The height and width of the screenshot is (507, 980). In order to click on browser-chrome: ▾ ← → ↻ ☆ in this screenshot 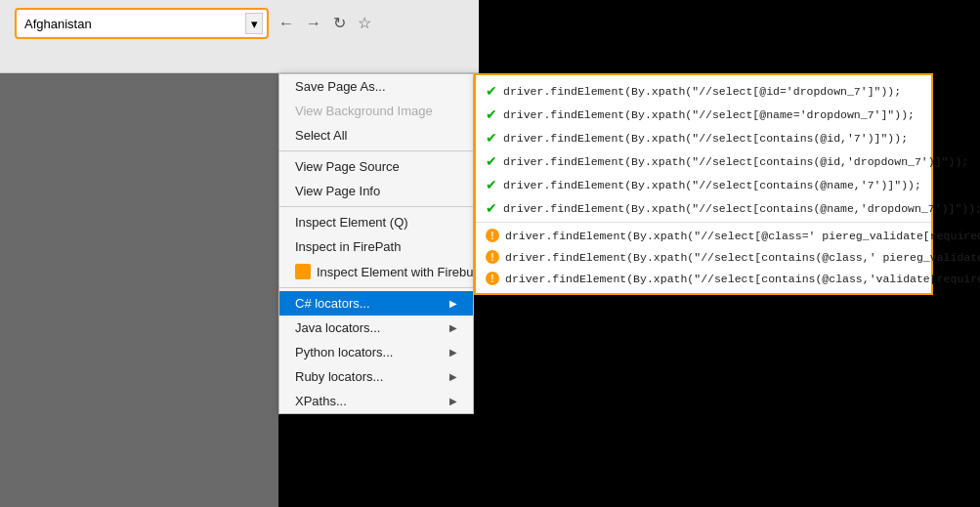, I will do `click(239, 37)`.